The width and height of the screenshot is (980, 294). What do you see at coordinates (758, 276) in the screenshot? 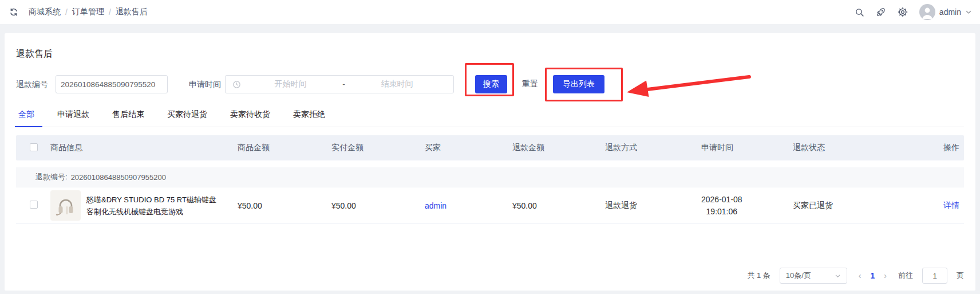
I see `pagination-total: 共 1 条` at bounding box center [758, 276].